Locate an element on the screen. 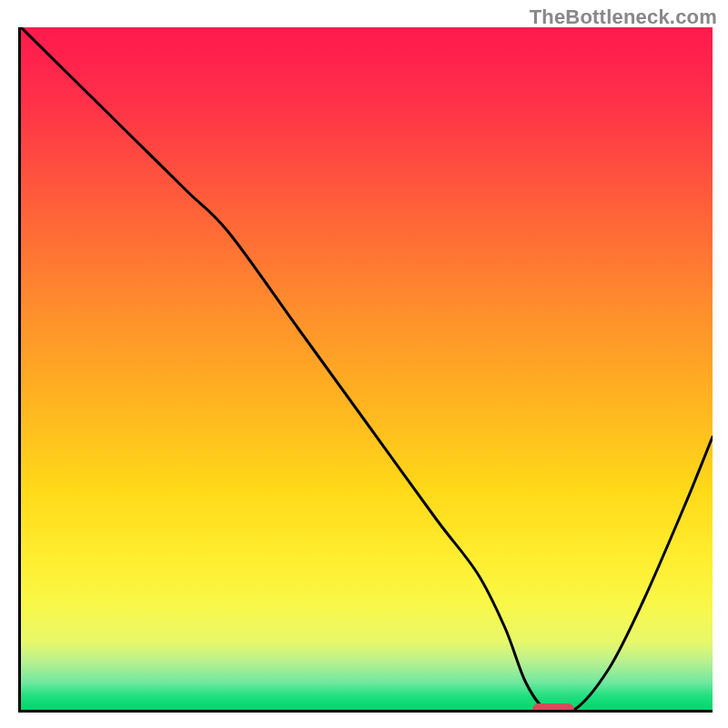 This screenshot has width=728, height=728. optimal-marker is located at coordinates (553, 708).